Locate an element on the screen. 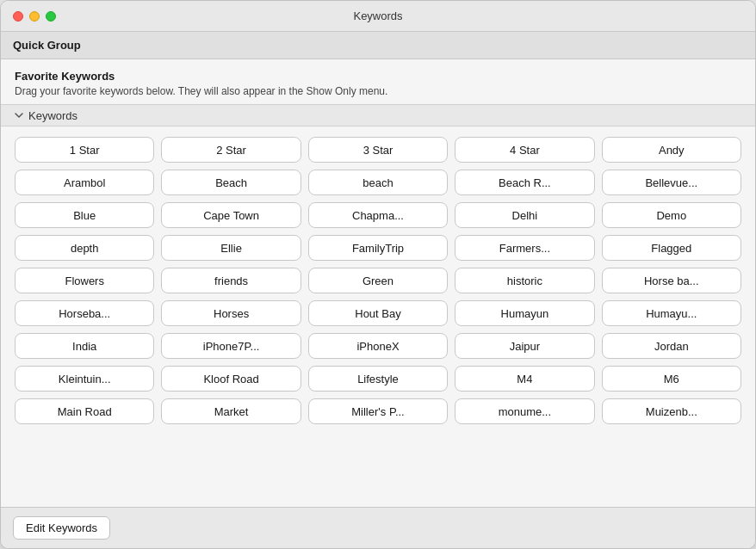  keyword-tag: depth is located at coordinates (84, 248).